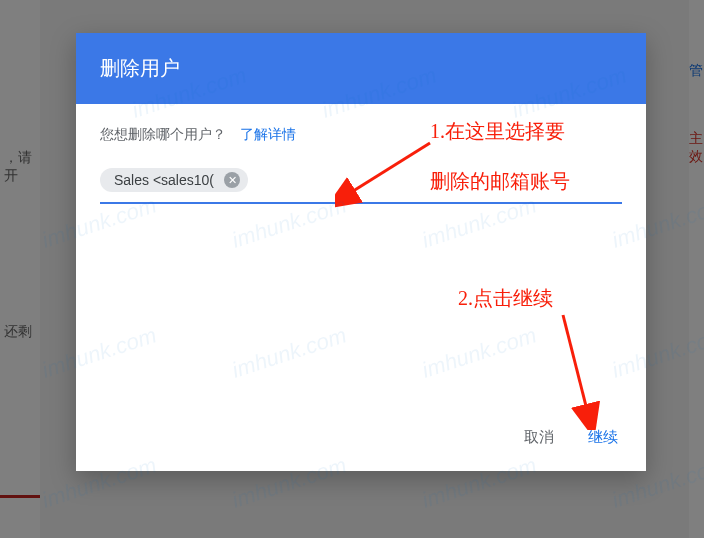 The height and width of the screenshot is (538, 704). Describe the element at coordinates (603, 436) in the screenshot. I see `continue-button: 继续` at that location.